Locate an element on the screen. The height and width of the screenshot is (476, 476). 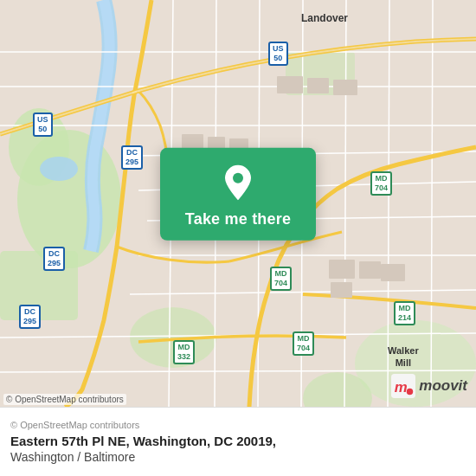
moovit-brand-text: moovit is located at coordinates (443, 386).